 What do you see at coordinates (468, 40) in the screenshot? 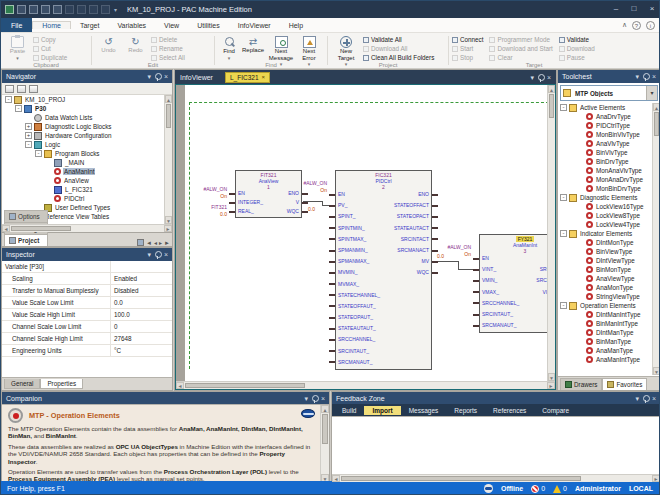
I see `target-button: Connect` at bounding box center [468, 40].